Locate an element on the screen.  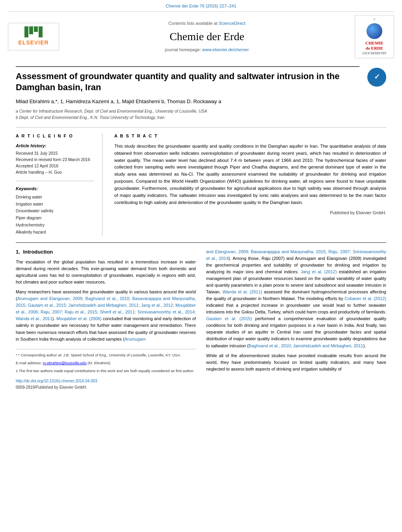
intro-heading: 1. Introduction is located at coordinates (106, 252).